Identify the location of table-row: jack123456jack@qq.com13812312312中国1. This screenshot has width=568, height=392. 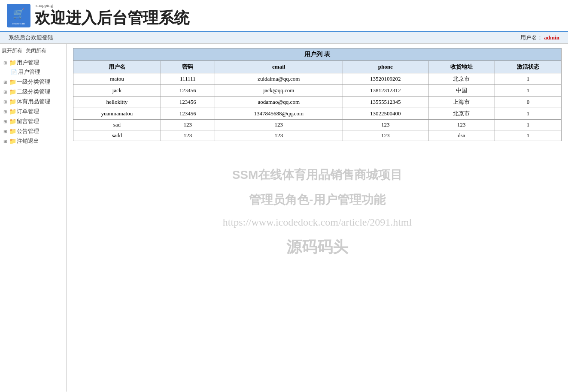
(318, 91).